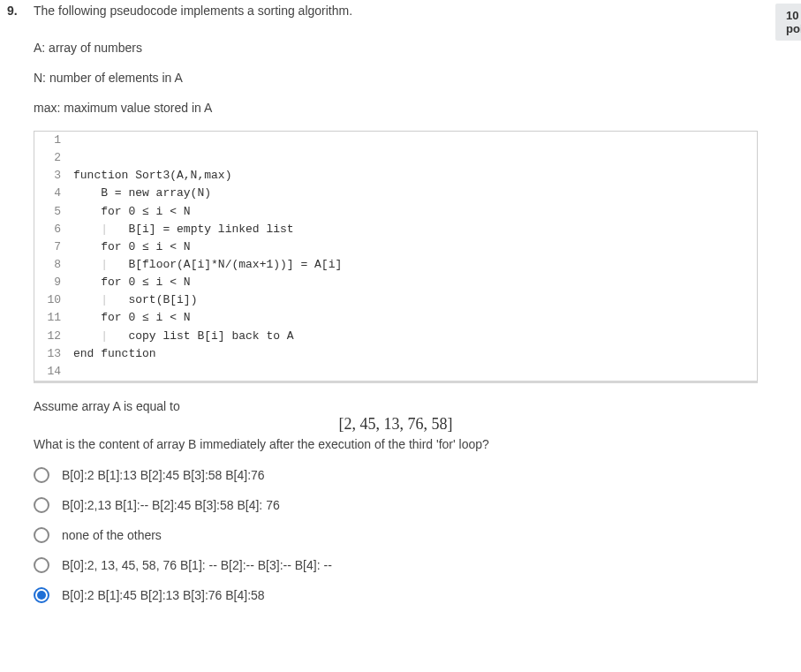 Image resolution: width=801 pixels, height=672 pixels. I want to click on assume-text: Assume array A is equal to, so click(396, 406).